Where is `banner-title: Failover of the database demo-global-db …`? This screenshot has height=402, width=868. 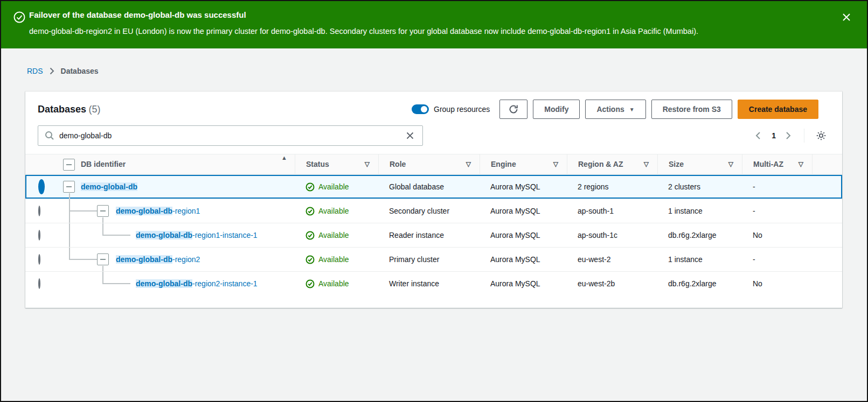 banner-title: Failover of the database demo-global-db … is located at coordinates (432, 15).